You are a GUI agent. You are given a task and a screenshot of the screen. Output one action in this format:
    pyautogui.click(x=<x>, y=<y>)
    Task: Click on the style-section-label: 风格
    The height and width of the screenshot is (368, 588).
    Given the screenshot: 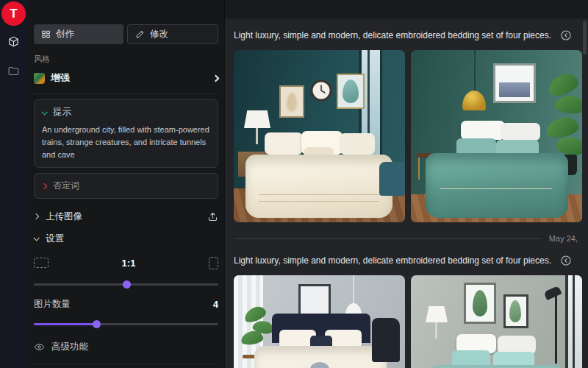 What is the action you would take?
    pyautogui.click(x=126, y=59)
    